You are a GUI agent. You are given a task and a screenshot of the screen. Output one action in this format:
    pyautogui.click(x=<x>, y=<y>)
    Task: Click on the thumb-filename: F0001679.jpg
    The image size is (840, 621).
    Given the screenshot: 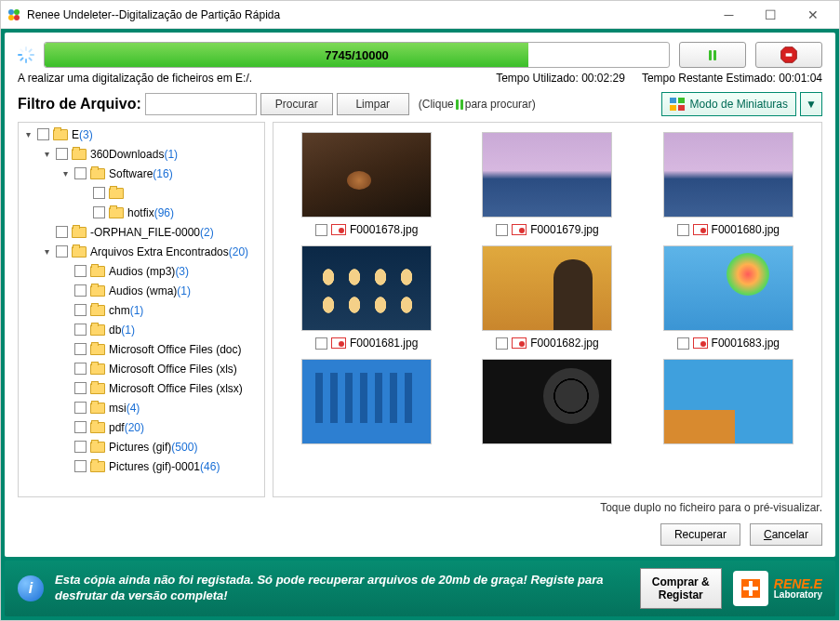 What is the action you would take?
    pyautogui.click(x=564, y=230)
    